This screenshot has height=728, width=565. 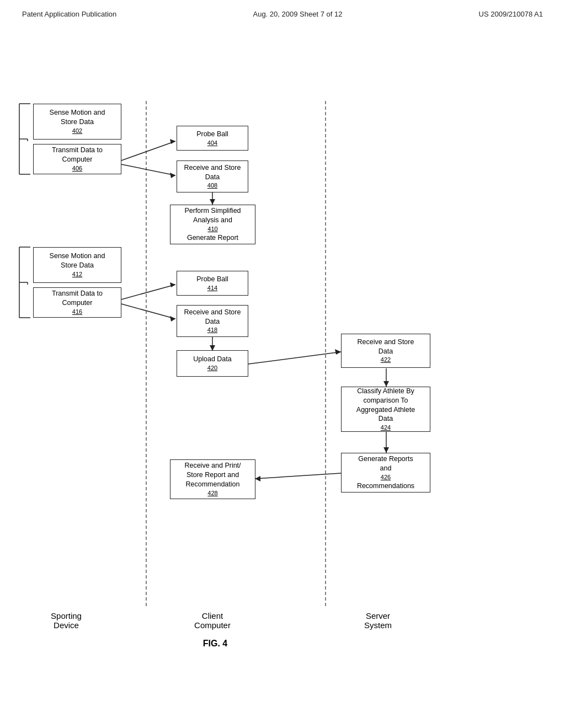 What do you see at coordinates (70, 14) in the screenshot?
I see `header-left: Patent Application Publication` at bounding box center [70, 14].